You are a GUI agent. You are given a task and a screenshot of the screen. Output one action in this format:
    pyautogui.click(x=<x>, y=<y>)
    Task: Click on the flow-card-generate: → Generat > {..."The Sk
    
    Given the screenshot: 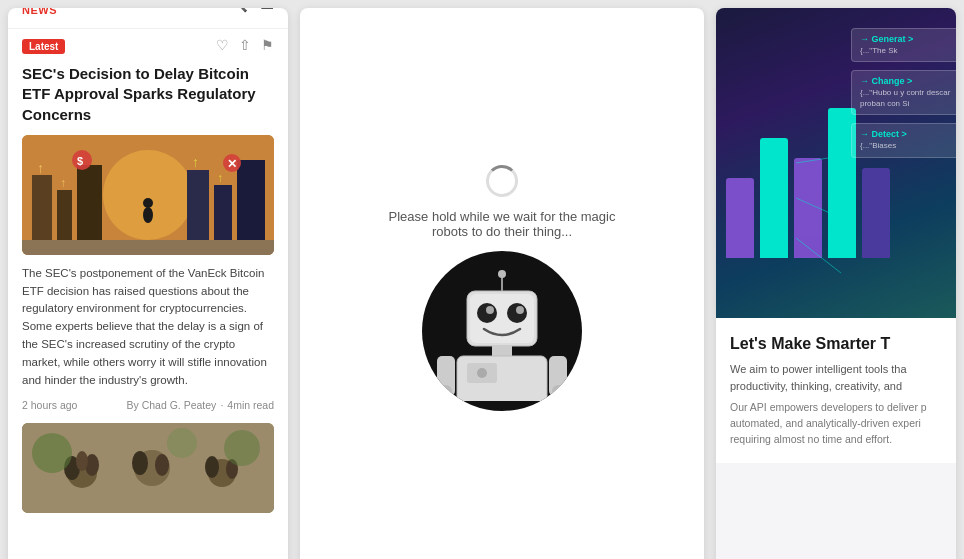 What is the action you would take?
    pyautogui.click(x=904, y=45)
    